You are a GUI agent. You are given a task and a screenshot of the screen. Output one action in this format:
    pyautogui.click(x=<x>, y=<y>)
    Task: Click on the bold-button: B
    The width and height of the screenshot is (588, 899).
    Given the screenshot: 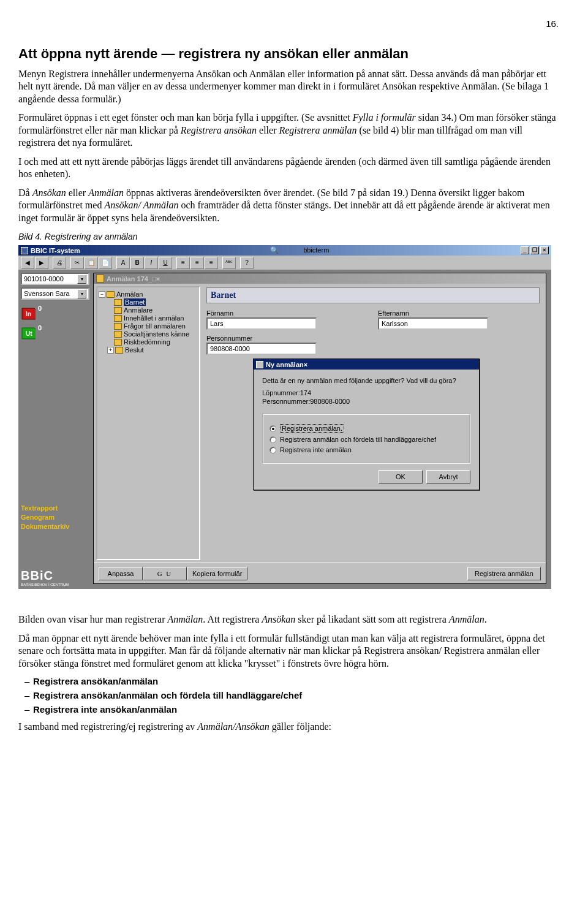 What is the action you would take?
    pyautogui.click(x=137, y=263)
    